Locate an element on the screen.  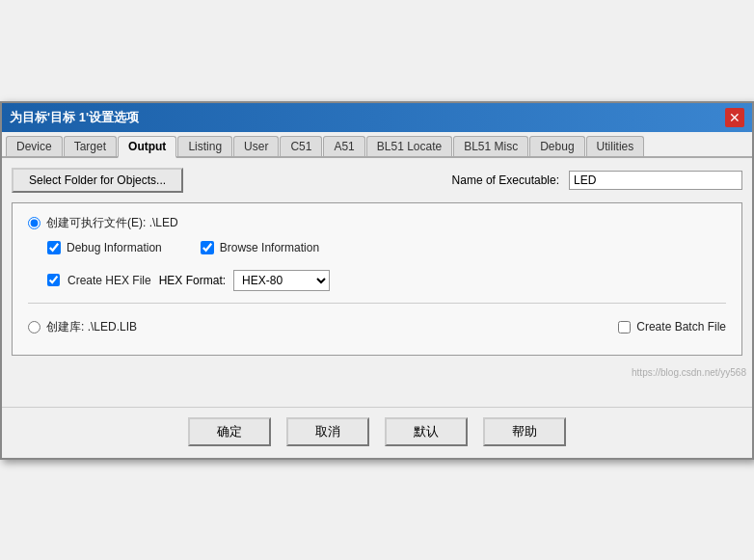
create-hex-checkbox is located at coordinates (54, 280).